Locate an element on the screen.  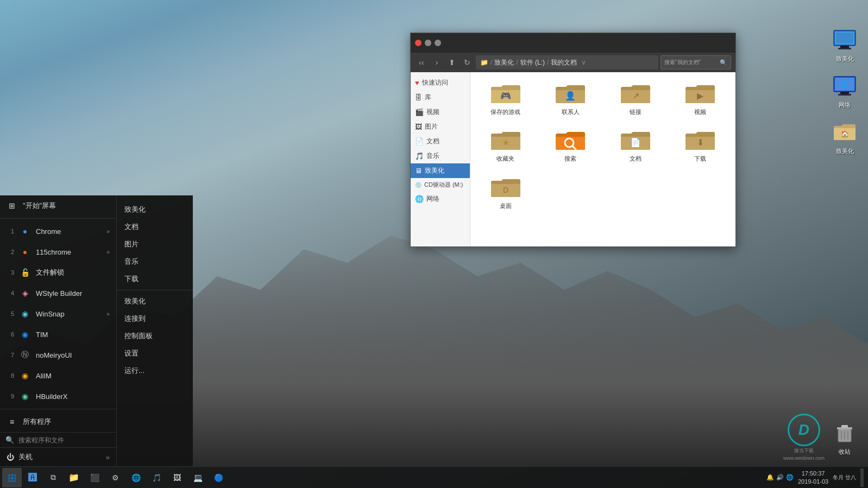
app-115chrome-label: 115chrome is located at coordinates (68, 252).